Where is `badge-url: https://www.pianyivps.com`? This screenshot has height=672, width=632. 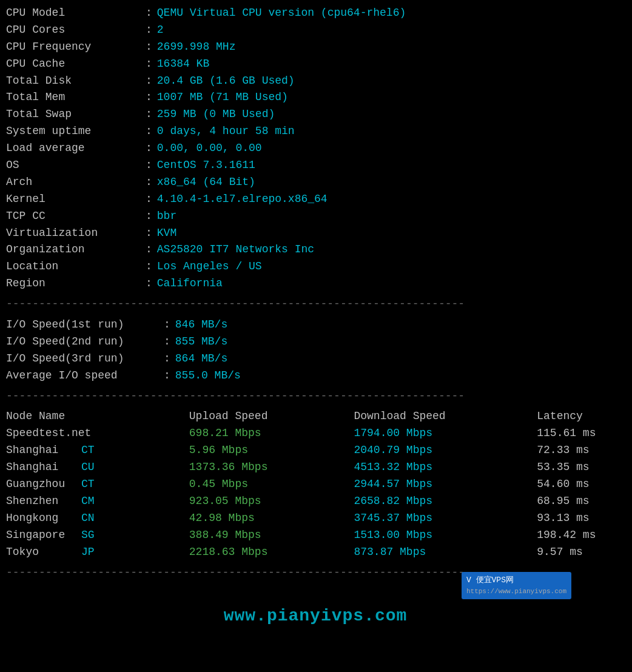
badge-url: https://www.pianyivps.com is located at coordinates (517, 592).